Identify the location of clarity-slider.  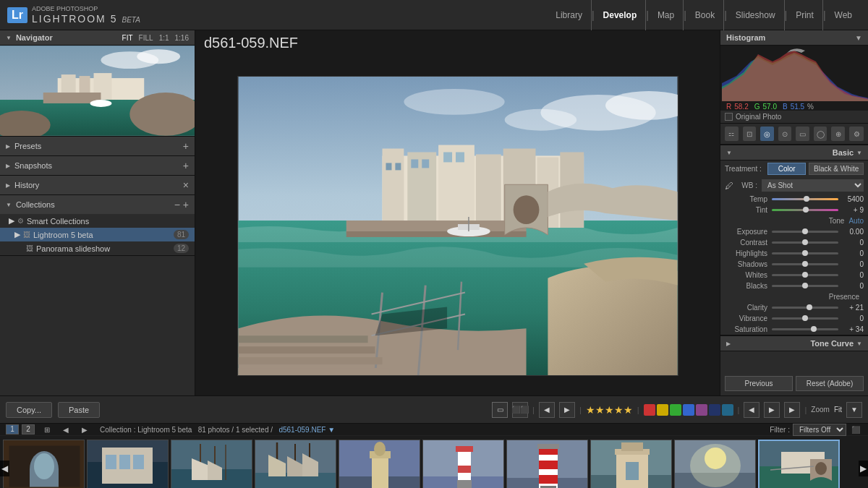
(805, 308).